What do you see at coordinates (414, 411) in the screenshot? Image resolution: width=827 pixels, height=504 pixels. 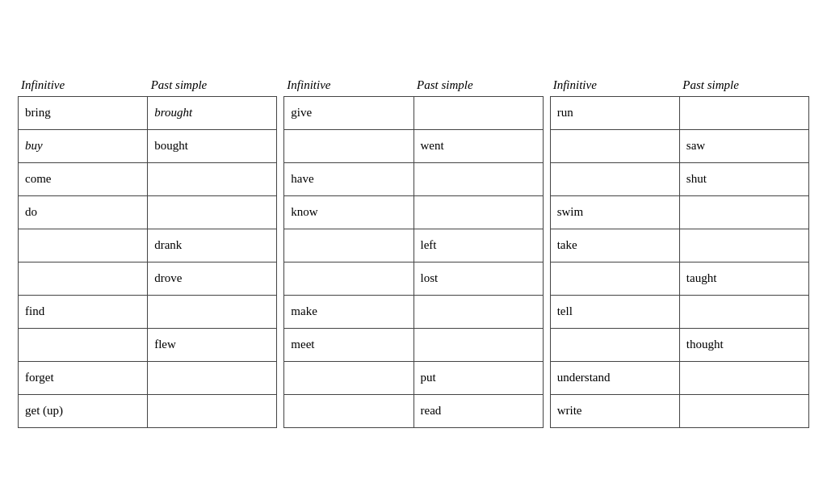 I see `table-row: read` at bounding box center [414, 411].